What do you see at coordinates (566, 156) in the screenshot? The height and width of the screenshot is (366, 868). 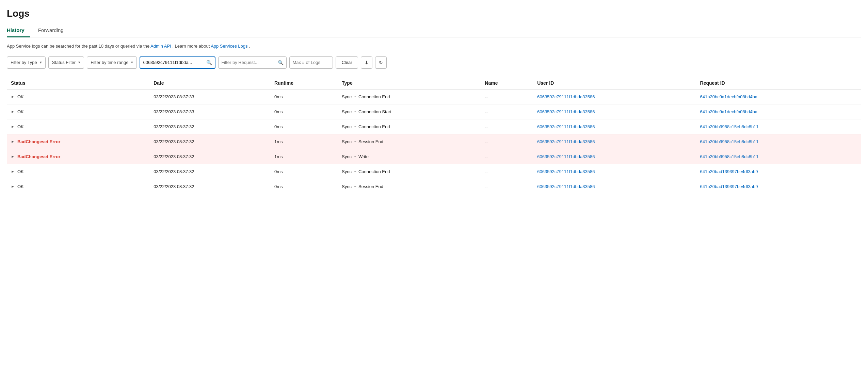 I see `user-id-link-4: 6063592c79111f1dbda33586` at bounding box center [566, 156].